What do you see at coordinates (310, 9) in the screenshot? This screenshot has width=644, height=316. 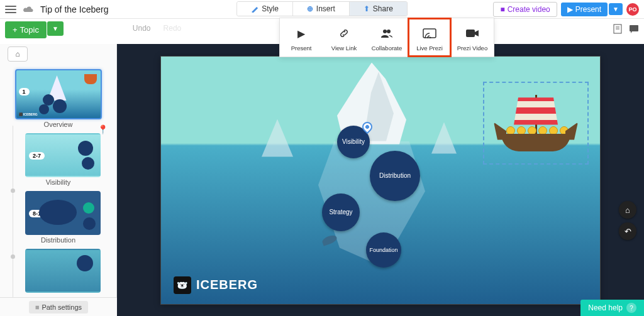 I see `plus-icon: ⊕` at bounding box center [310, 9].